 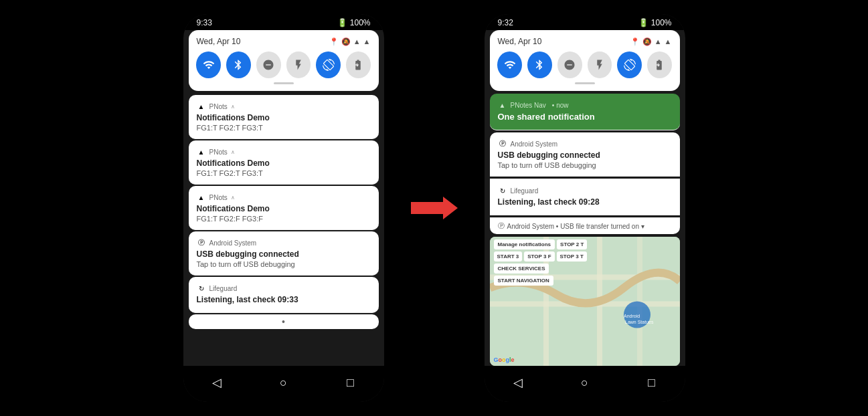 I want to click on stop-3t-button: STOP 3 T, so click(x=572, y=257).